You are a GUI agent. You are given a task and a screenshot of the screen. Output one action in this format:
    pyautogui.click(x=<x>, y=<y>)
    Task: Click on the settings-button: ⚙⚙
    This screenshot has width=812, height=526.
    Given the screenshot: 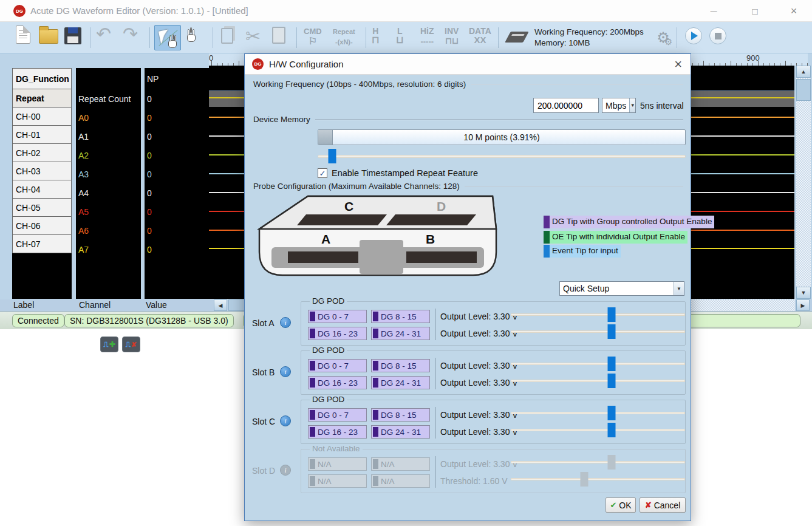 What is the action you would take?
    pyautogui.click(x=663, y=38)
    